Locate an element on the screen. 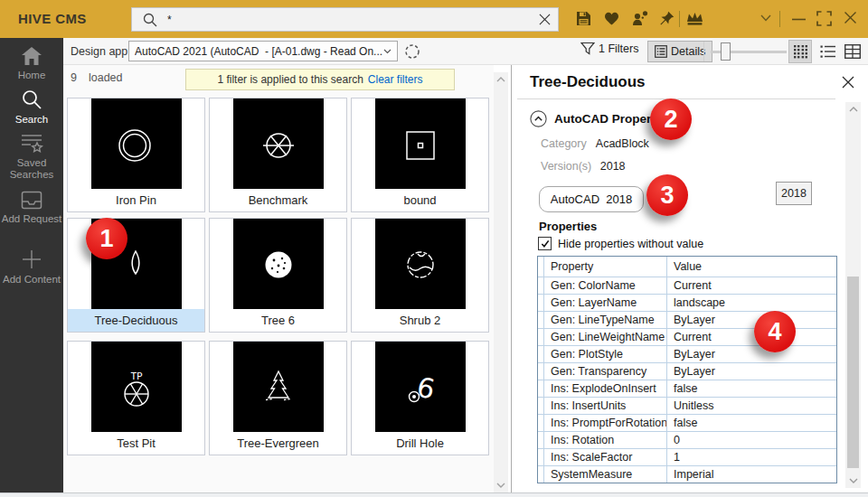 Image resolution: width=868 pixels, height=497 pixels. sidebar: Home Search Saved Searches Add Request A… is located at coordinates (32, 266).